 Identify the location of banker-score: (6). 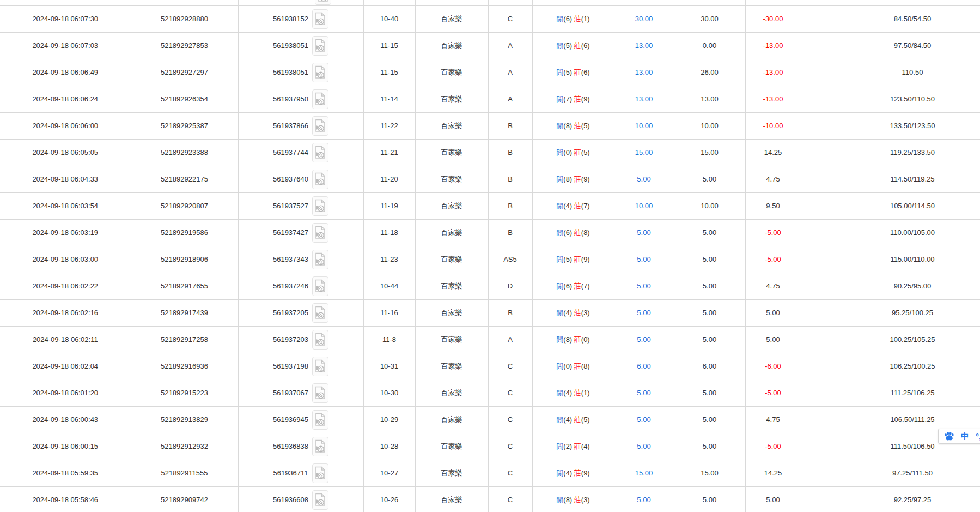
(586, 46).